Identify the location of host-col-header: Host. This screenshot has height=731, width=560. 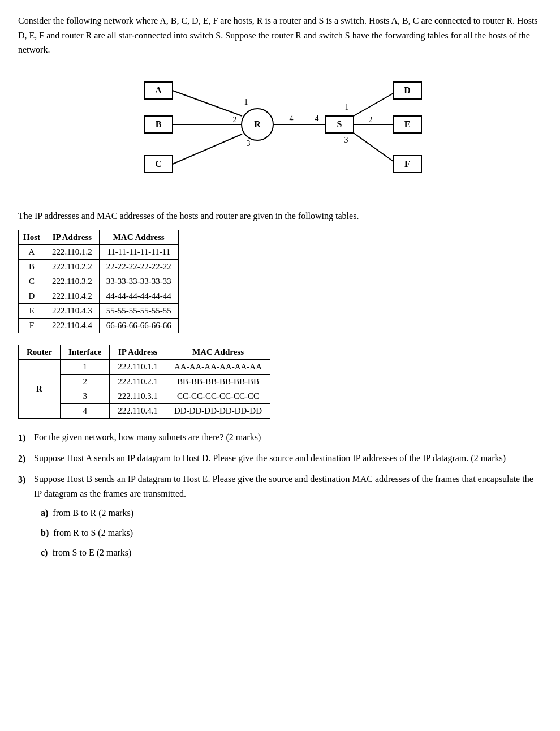
(32, 238).